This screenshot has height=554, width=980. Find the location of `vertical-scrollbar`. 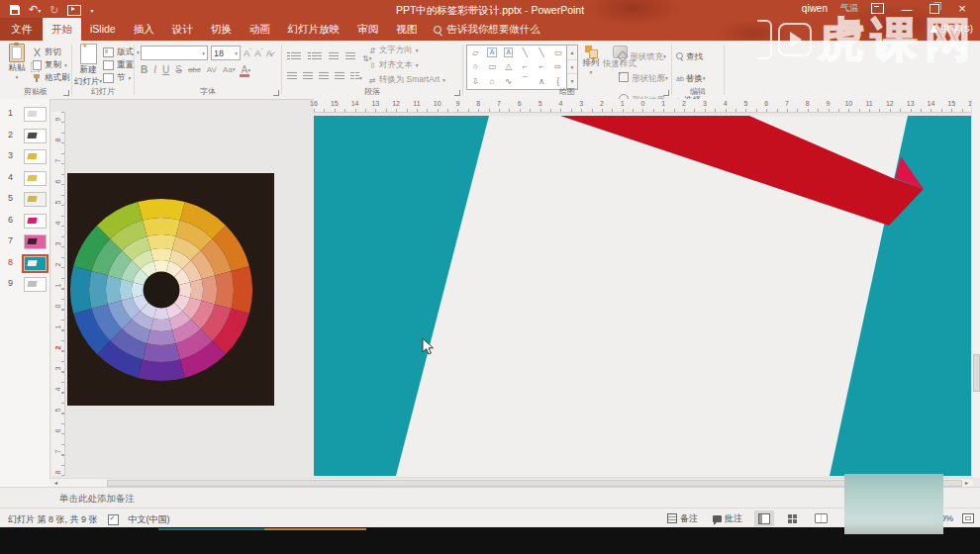

vertical-scrollbar is located at coordinates (976, 289).